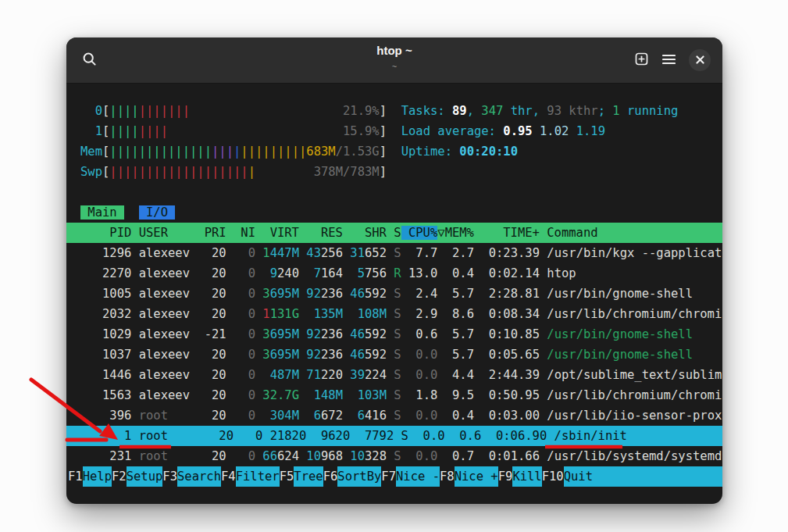 The width and height of the screenshot is (788, 532). What do you see at coordinates (216, 416) in the screenshot?
I see `text-segment: 20` at bounding box center [216, 416].